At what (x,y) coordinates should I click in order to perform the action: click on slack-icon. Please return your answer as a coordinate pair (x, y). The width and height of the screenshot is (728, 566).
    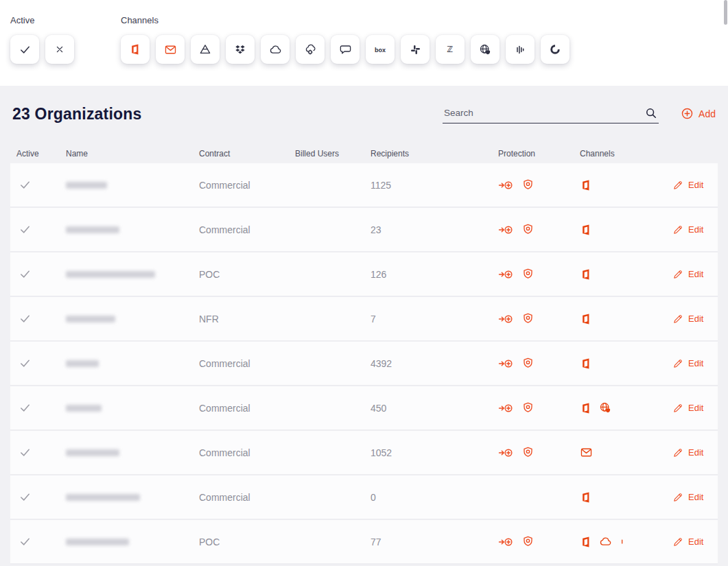
    Looking at the image, I should click on (416, 49).